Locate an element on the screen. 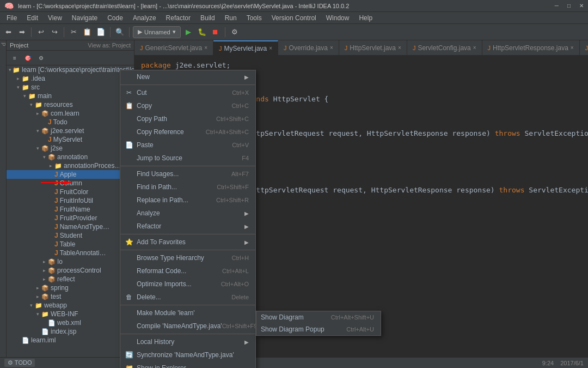  editor-tab-GenericServlet-java: JGenericServlet.java× is located at coordinates (174, 48).